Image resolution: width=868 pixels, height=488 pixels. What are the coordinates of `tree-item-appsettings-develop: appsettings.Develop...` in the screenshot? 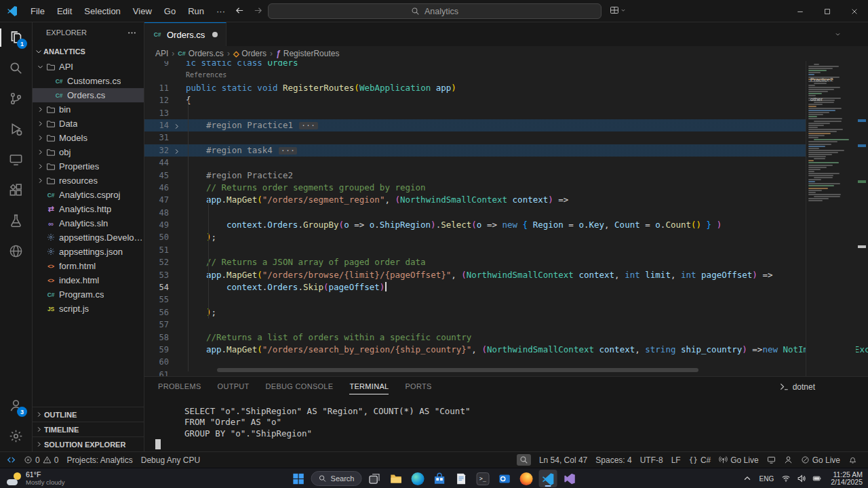 It's located at (88, 237).